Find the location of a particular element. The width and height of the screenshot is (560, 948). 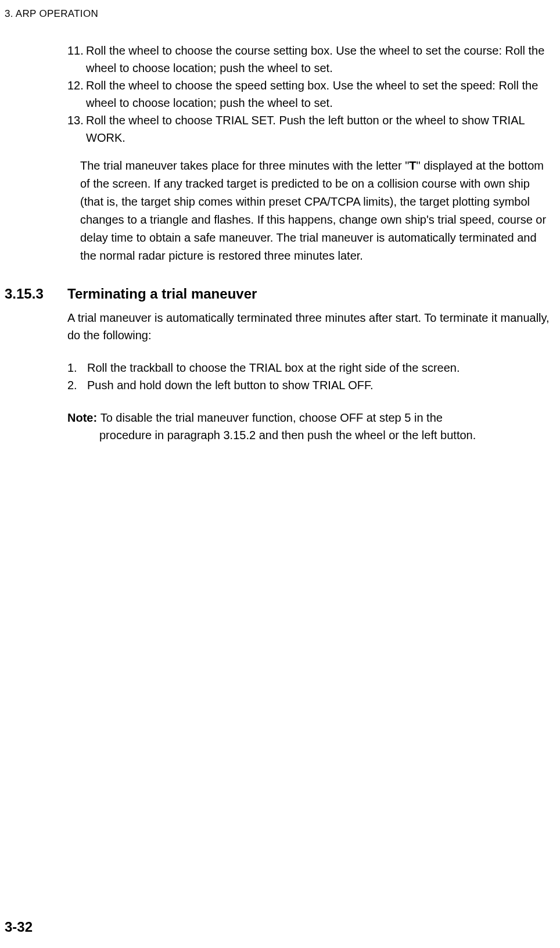

list-item: 11. Roll the wheel to choose the course … is located at coordinates (311, 59).